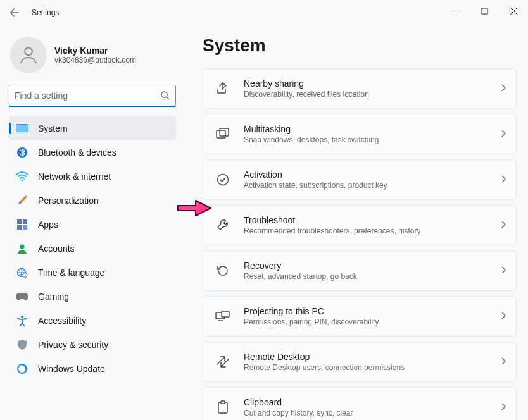  Describe the element at coordinates (360, 404) in the screenshot. I see `card-clipboard: ClipboardCut and copy history, sync, cle…` at that location.